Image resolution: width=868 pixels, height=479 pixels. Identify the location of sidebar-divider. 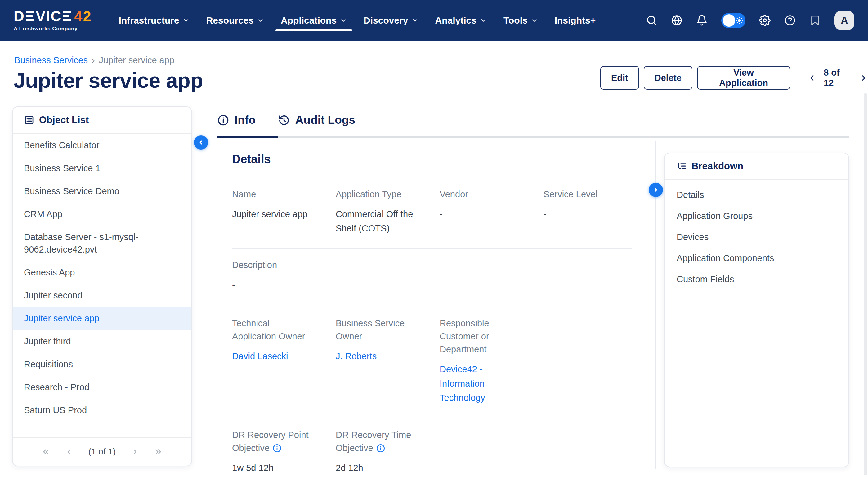
(201, 287).